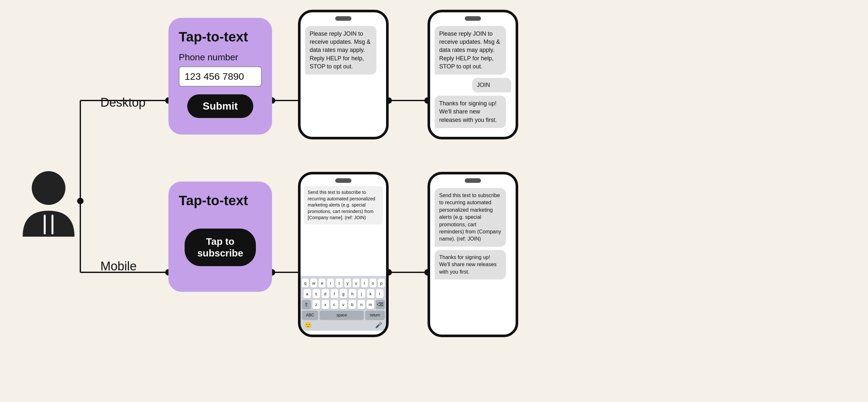  I want to click on keyboard-row-2: a s d f g h j k l, so click(343, 293).